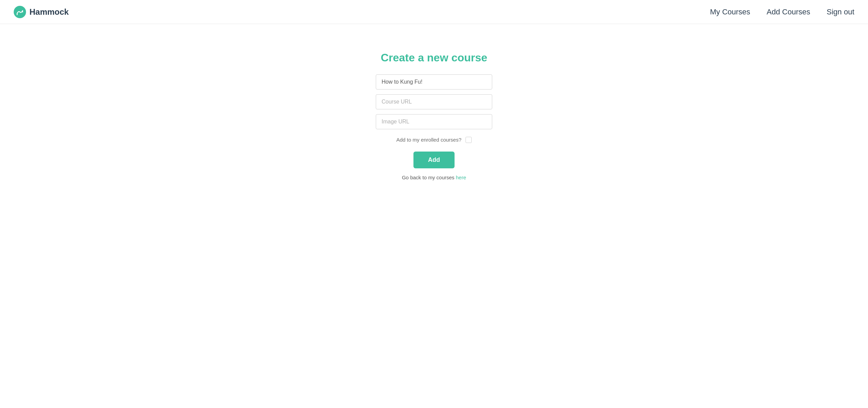 This screenshot has width=868, height=408. Describe the element at coordinates (782, 12) in the screenshot. I see `nav-links: My Courses Add Courses Sign out` at that location.